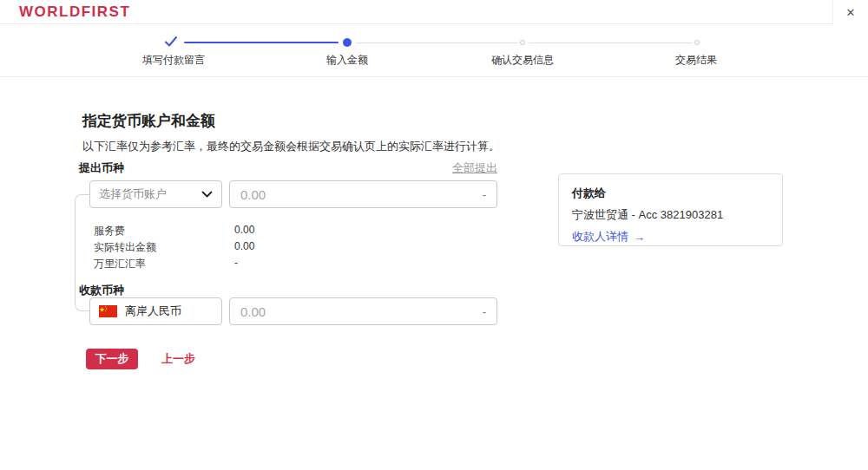 Image resolution: width=868 pixels, height=470 pixels. What do you see at coordinates (670, 210) in the screenshot?
I see `payee-card: 付款给 宁波世贸通 - Acc 3821903281 收款人详情 →` at bounding box center [670, 210].